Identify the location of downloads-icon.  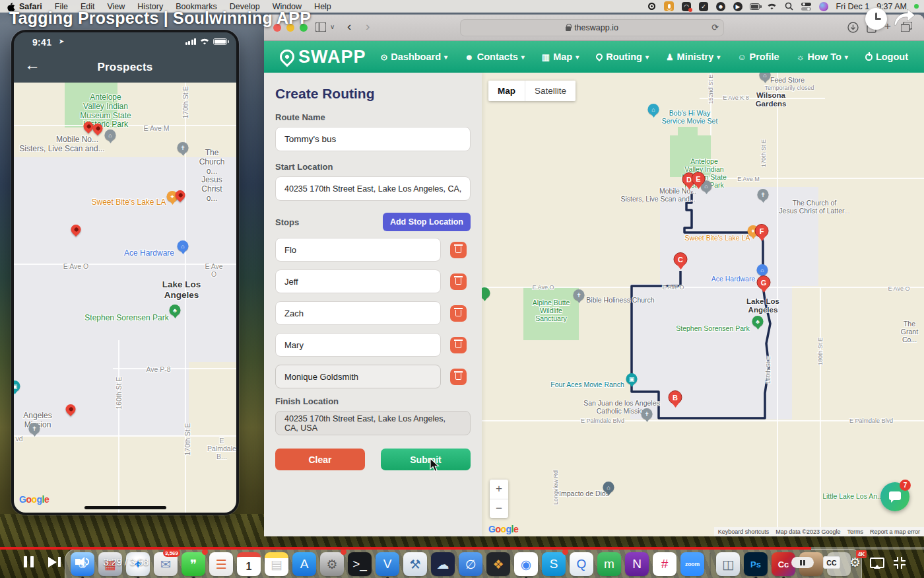
(853, 28).